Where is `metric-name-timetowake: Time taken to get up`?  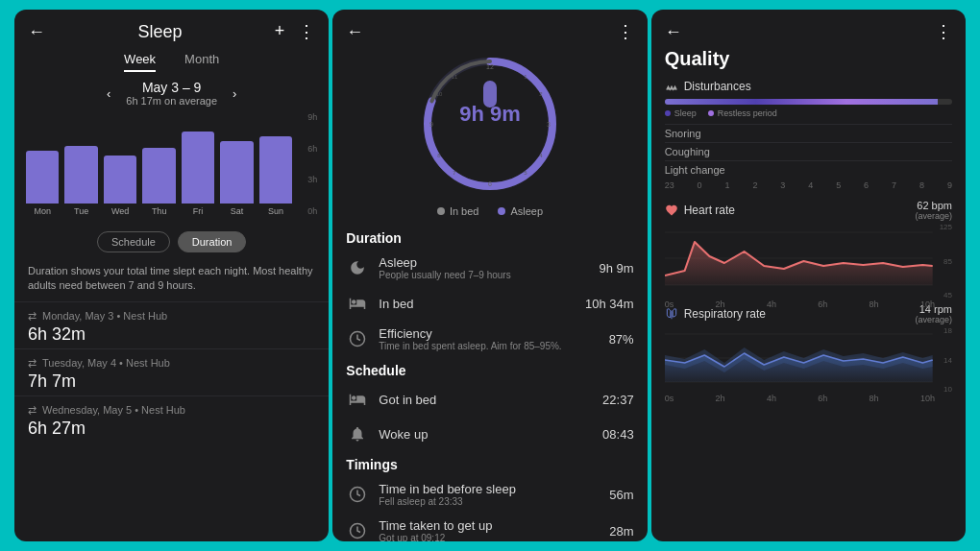
metric-name-timetowake: Time taken to get up is located at coordinates (489, 526).